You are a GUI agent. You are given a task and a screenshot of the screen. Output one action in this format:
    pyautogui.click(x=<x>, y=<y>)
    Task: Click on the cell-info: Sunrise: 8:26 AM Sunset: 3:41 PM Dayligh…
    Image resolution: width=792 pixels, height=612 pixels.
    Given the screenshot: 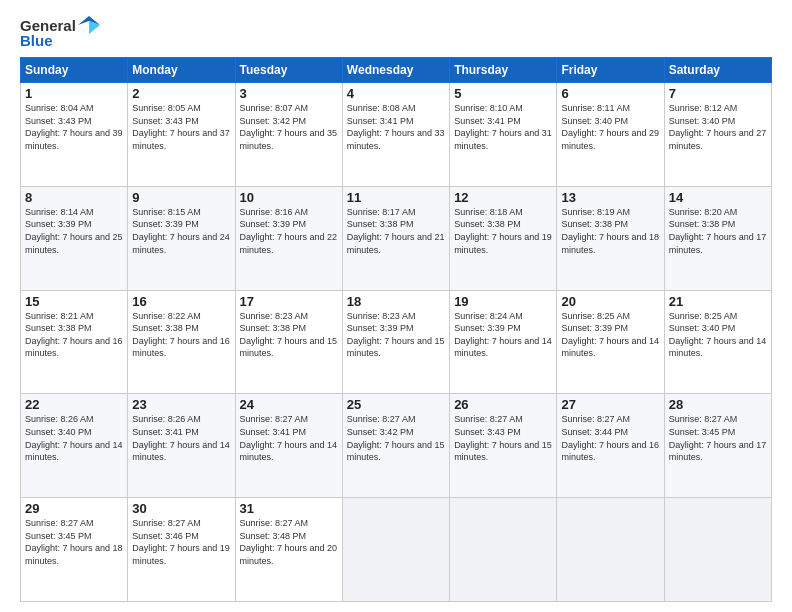 What is the action you would take?
    pyautogui.click(x=181, y=438)
    